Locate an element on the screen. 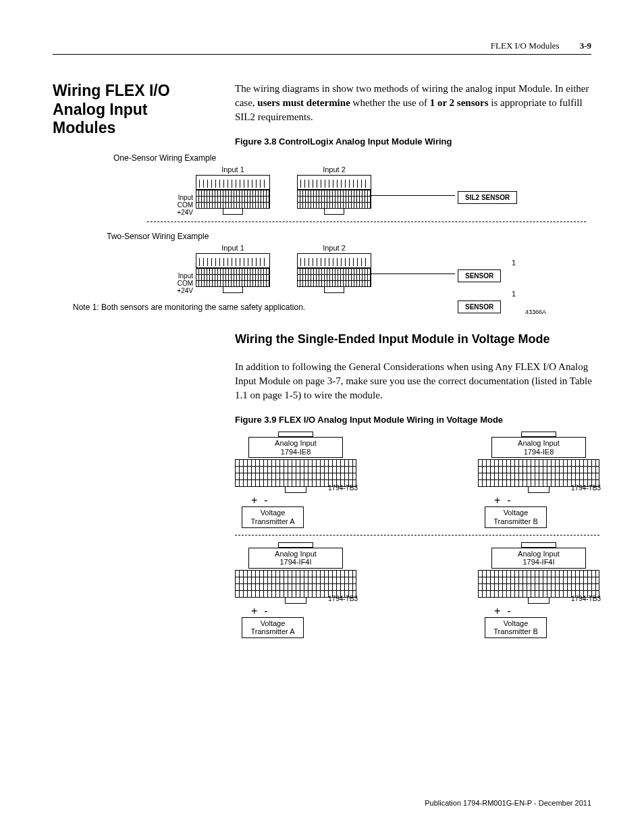 The height and width of the screenshot is (834, 644). terminal-labels-2: Input COM +24V is located at coordinates (178, 269).